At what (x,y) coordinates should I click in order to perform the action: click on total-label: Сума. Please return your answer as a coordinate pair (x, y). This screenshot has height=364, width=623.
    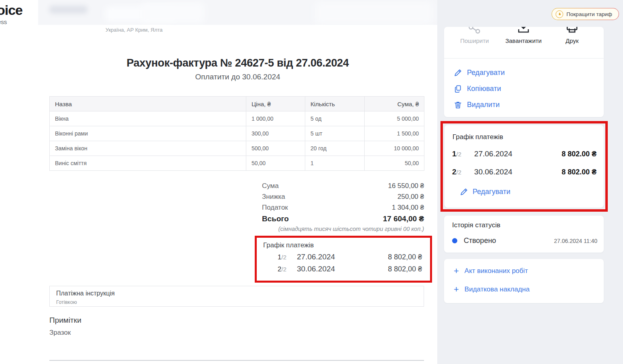
    Looking at the image, I should click on (270, 186).